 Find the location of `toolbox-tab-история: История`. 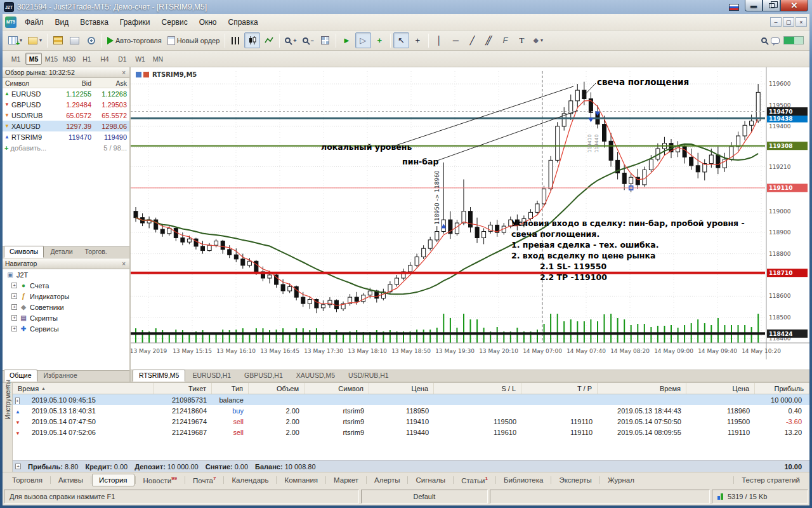

toolbox-tab-история: История is located at coordinates (113, 480).